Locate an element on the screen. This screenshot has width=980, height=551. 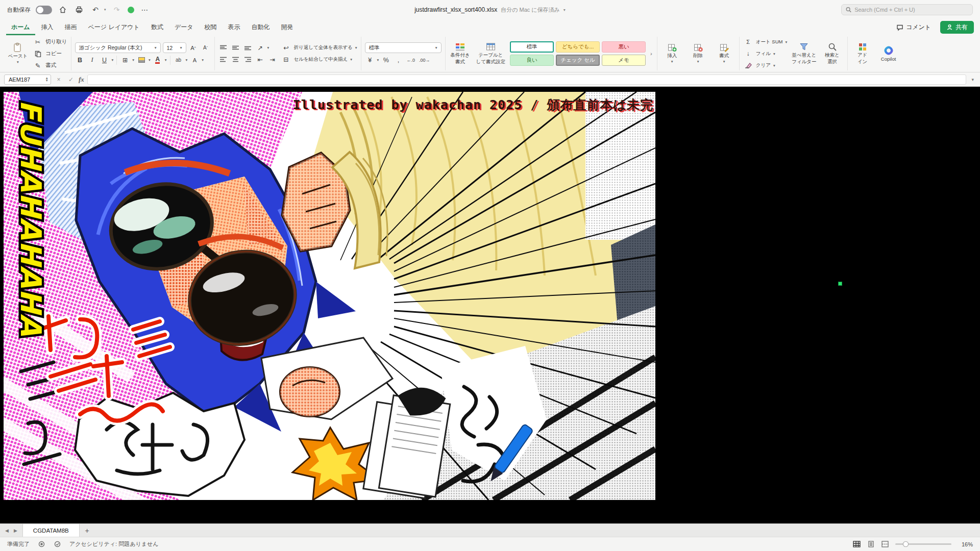
addins-button: アド イン is located at coordinates (863, 54).